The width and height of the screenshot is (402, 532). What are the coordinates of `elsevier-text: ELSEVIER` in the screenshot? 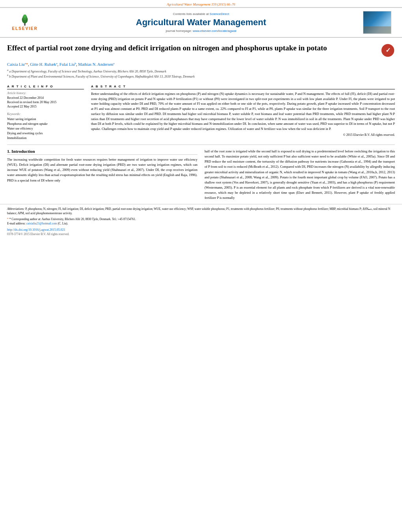 It's located at (24, 28).